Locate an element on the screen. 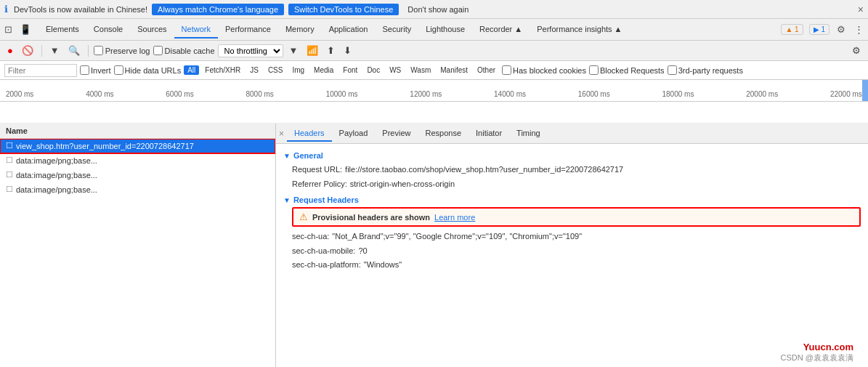  tab-console: Console is located at coordinates (108, 30).